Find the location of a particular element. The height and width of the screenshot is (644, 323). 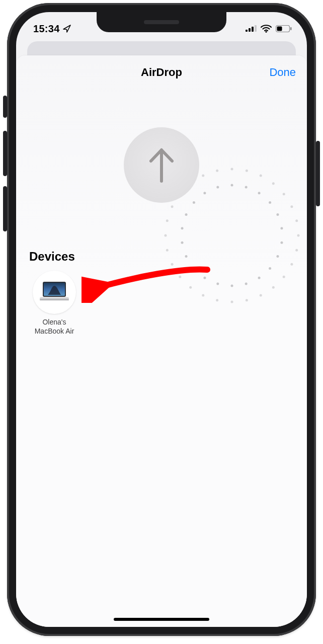

wifi-icon is located at coordinates (266, 29).